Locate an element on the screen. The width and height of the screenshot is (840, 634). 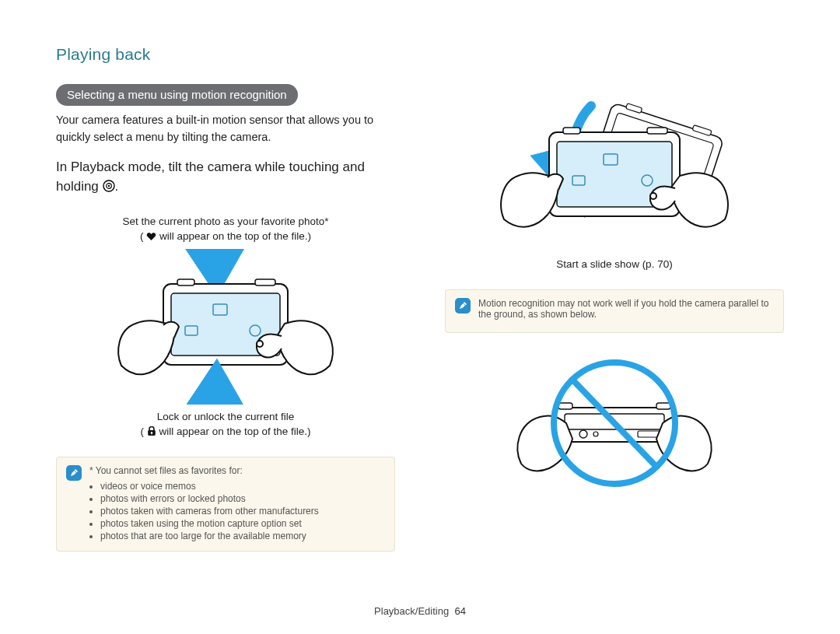
note-text: * You cannot set files as favorites for:… is located at coordinates (204, 504).